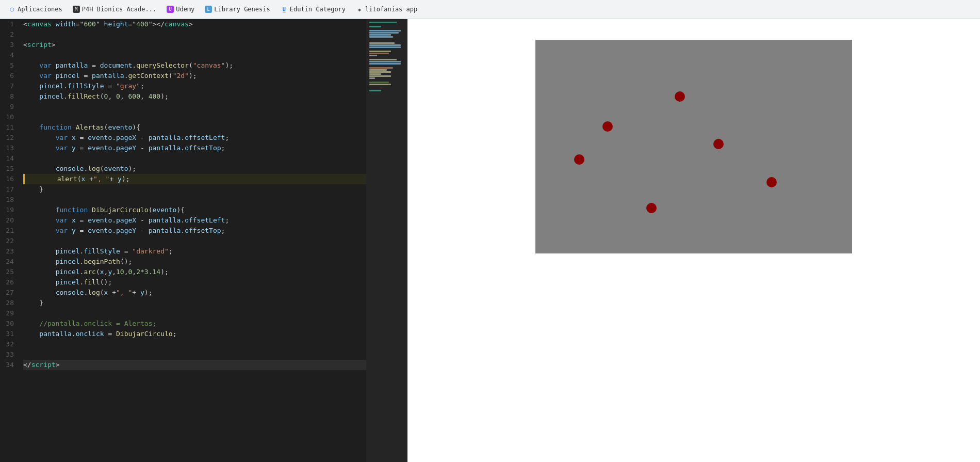 The height and width of the screenshot is (462, 980). What do you see at coordinates (40, 9) in the screenshot?
I see `bookmark-aplicaciones-label: Aplicaciones` at bounding box center [40, 9].